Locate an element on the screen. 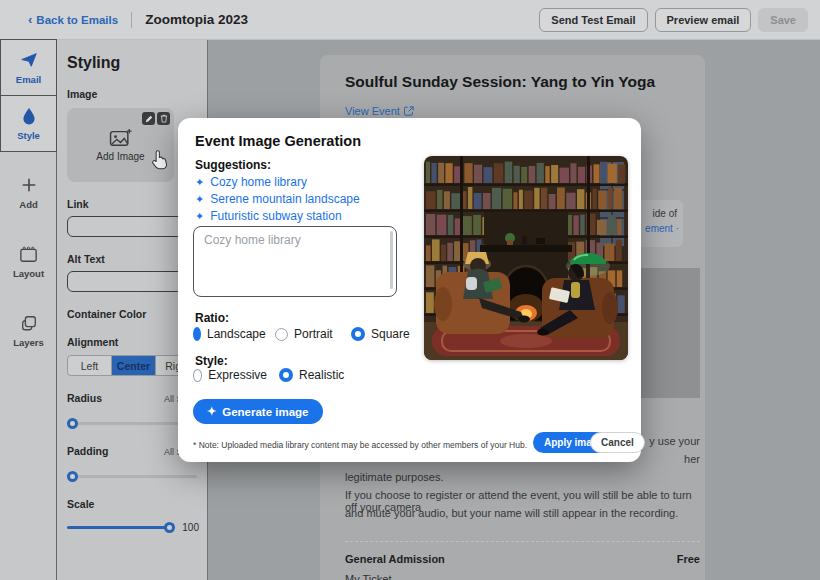  topbar-actions: Send Test Email Preview email Save is located at coordinates (674, 20).